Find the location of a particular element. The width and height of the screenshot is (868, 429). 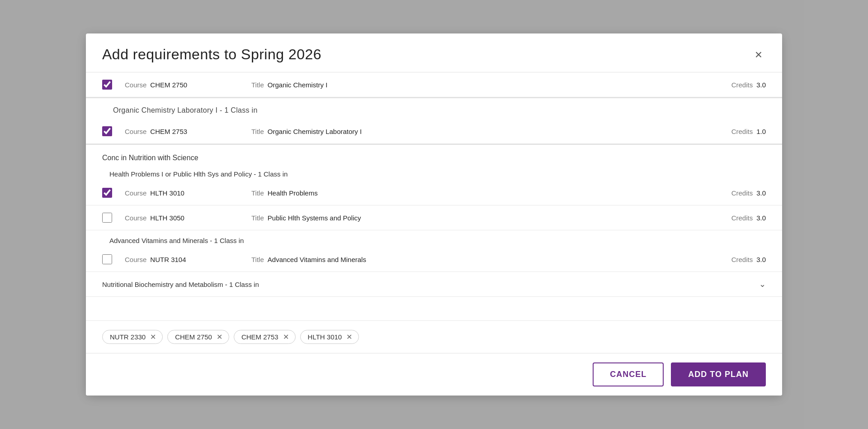

credits-label-hlth3010: Credits is located at coordinates (742, 193).